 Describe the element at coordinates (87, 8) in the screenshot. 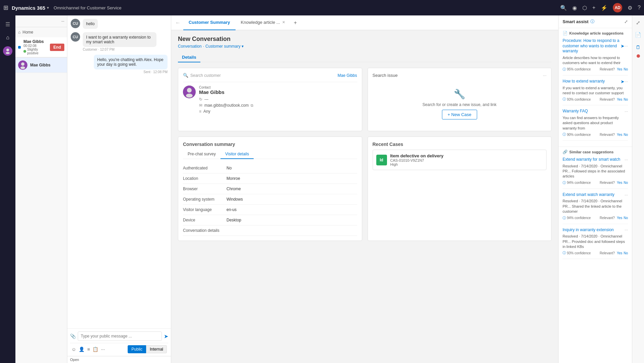

I see `app-name: Omnichannel for Customer Service` at that location.